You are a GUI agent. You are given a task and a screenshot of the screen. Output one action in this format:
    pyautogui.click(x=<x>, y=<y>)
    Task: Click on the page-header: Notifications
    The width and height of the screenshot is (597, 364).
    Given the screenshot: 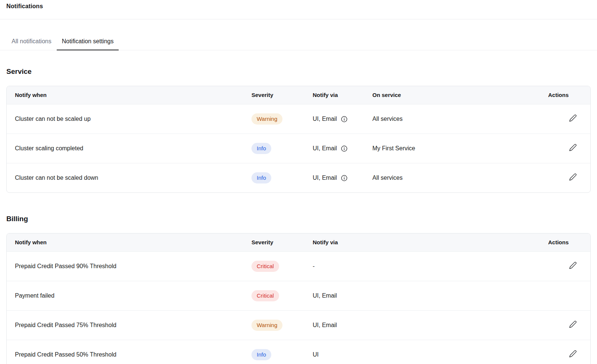 What is the action you would take?
    pyautogui.click(x=298, y=10)
    